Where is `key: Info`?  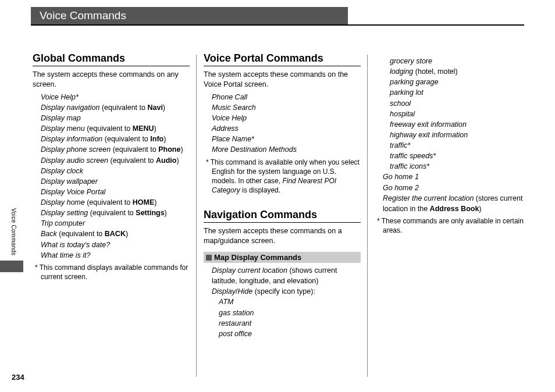
key: Info is located at coordinates (157, 139).